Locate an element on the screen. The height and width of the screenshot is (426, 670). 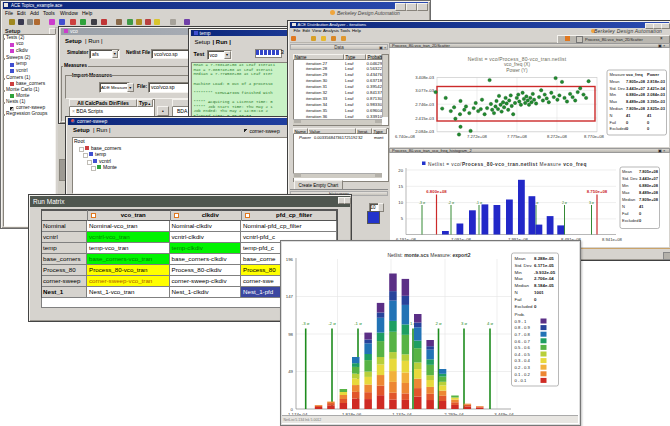
svg-text: 7.775e+08 is located at coordinates (518, 136).